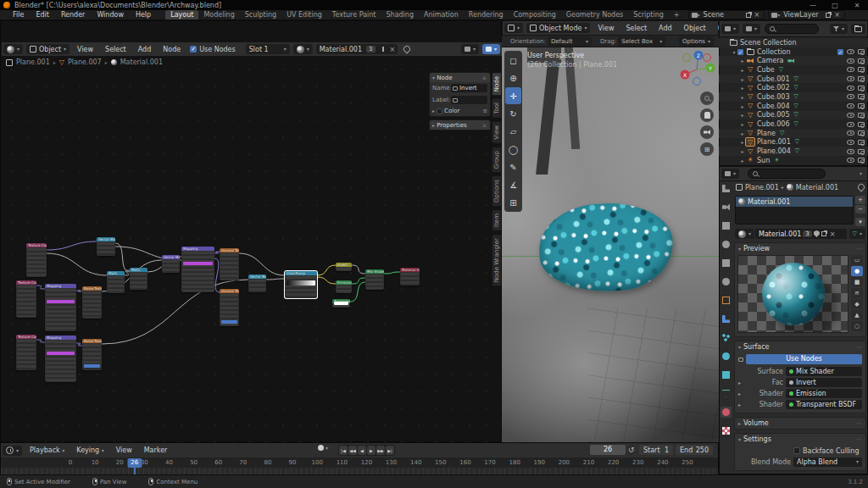 This screenshot has width=868, height=488. I want to click on properties-options-icon: ▾, so click(861, 174).